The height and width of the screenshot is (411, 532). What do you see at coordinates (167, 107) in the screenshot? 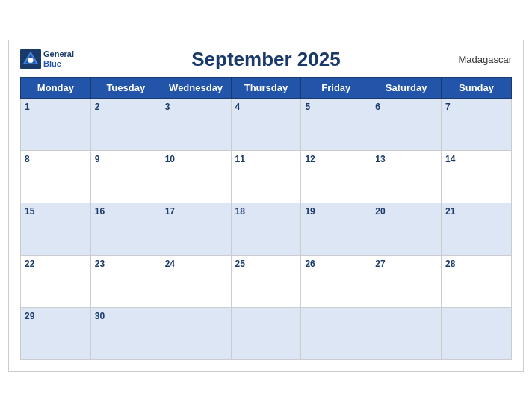
I see `day-number-3: 3` at bounding box center [167, 107].